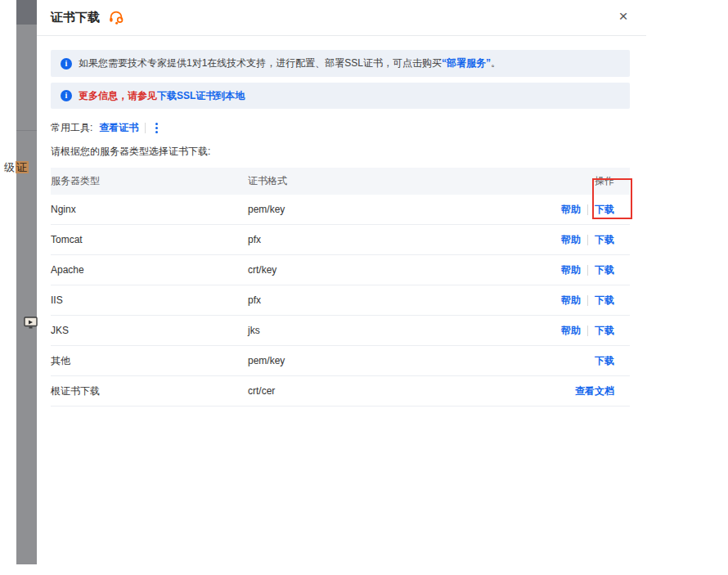 This screenshot has height=575, width=728. I want to click on header-server-type: 服务器类型, so click(149, 182).